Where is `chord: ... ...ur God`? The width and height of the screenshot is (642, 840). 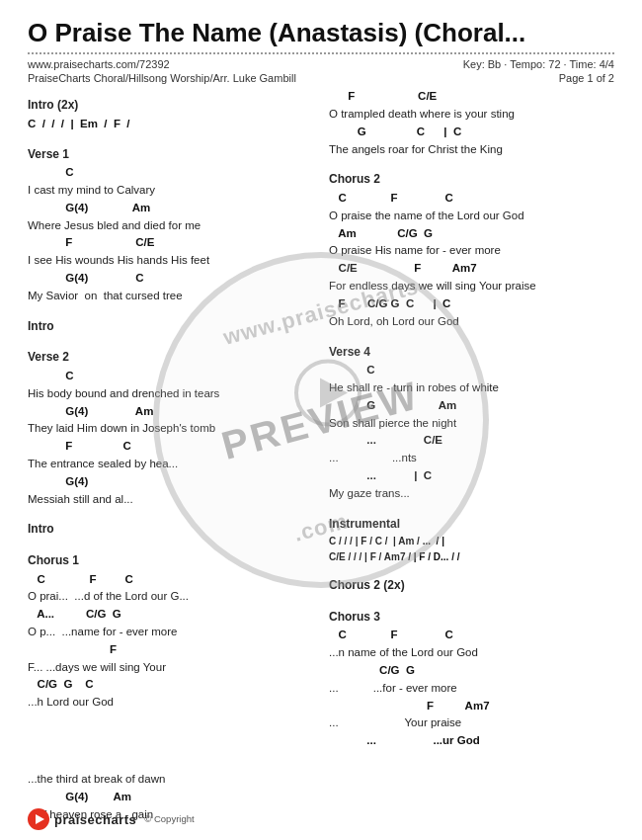 chord: ... ...ur God is located at coordinates (472, 741).